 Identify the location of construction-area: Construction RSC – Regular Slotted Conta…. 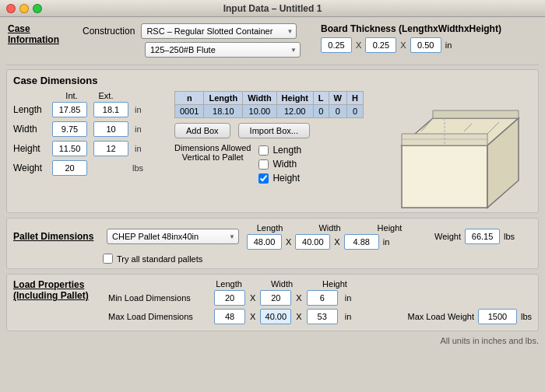
(192, 40).